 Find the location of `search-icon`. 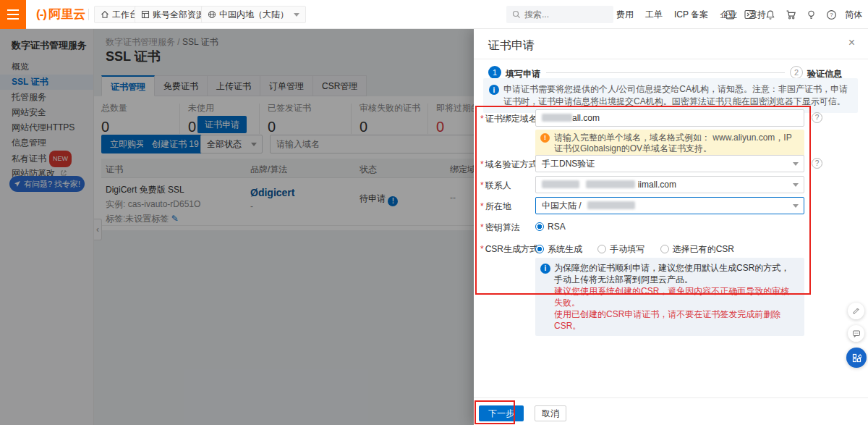

search-icon is located at coordinates (516, 14).